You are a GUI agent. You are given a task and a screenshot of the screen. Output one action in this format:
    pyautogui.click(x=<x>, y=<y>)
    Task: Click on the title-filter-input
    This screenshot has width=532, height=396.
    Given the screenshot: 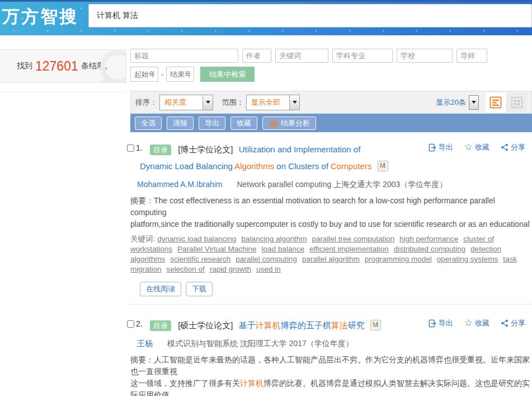 What is the action you would take?
    pyautogui.click(x=185, y=56)
    